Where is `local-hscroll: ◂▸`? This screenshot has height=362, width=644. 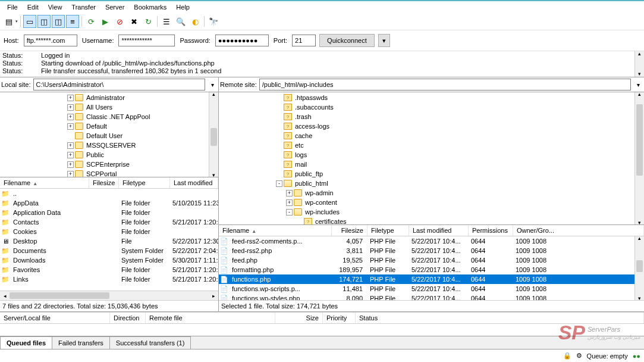 local-hscroll: ◂▸ is located at coordinates (109, 295).